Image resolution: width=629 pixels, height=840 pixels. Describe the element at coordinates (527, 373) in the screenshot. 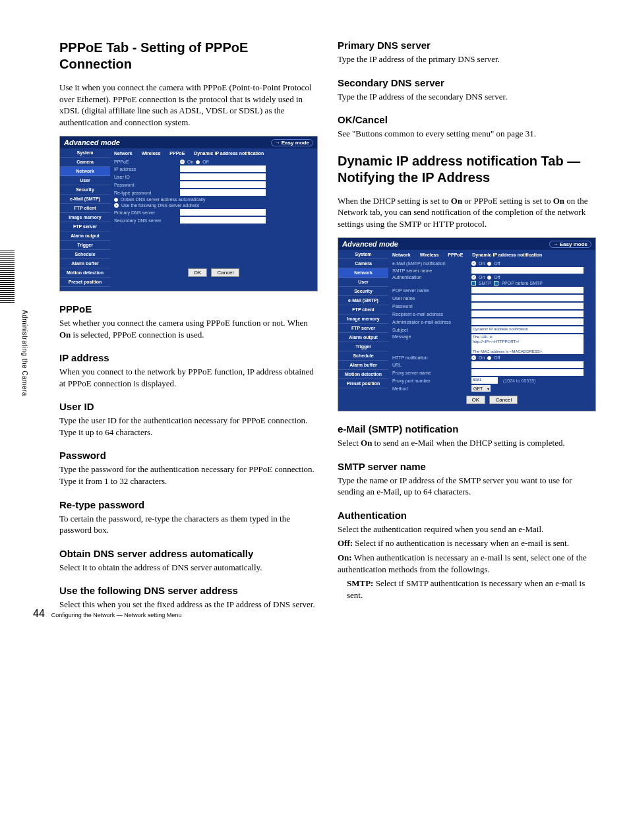

I see `proxy-server-input` at that location.